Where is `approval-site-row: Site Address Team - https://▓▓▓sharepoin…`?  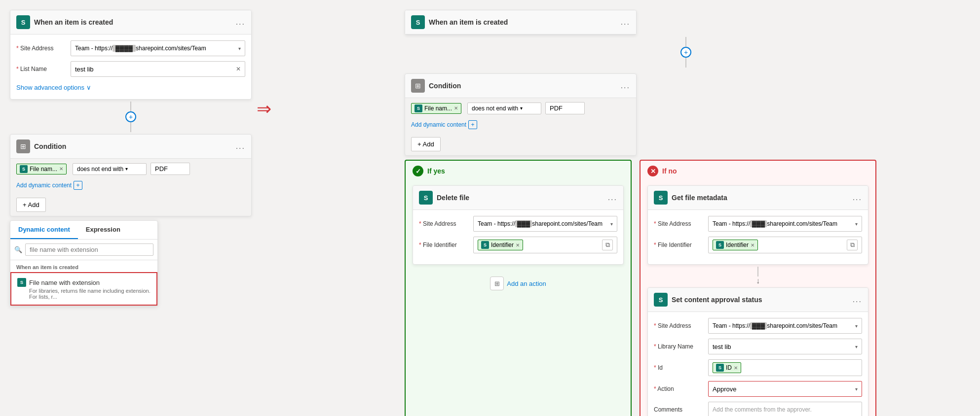 approval-site-row: Site Address Team - https://▓▓▓sharepoin… is located at coordinates (758, 326).